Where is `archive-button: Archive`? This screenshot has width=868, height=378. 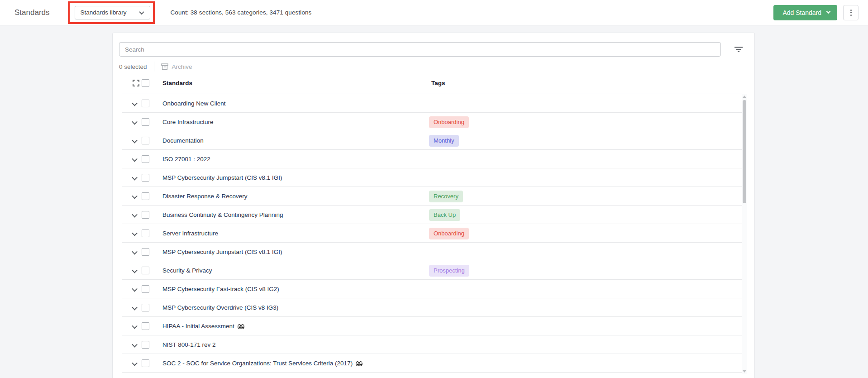 archive-button: Archive is located at coordinates (176, 67).